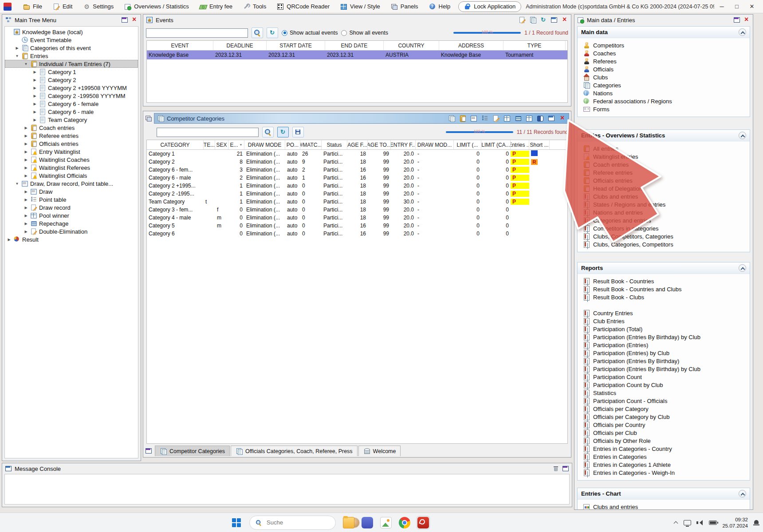 This screenshot has width=763, height=532. What do you see at coordinates (412, 45) in the screenshot?
I see `column-header-country: COUNTRY` at bounding box center [412, 45].